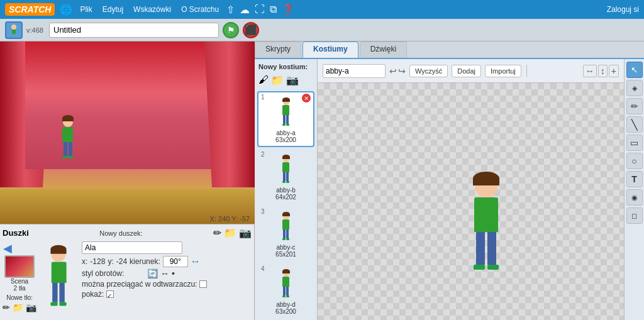 Image resolution: width=644 pixels, height=320 pixels. Describe the element at coordinates (6, 307) in the screenshot. I see `bg-paint-icon: ✏` at that location.